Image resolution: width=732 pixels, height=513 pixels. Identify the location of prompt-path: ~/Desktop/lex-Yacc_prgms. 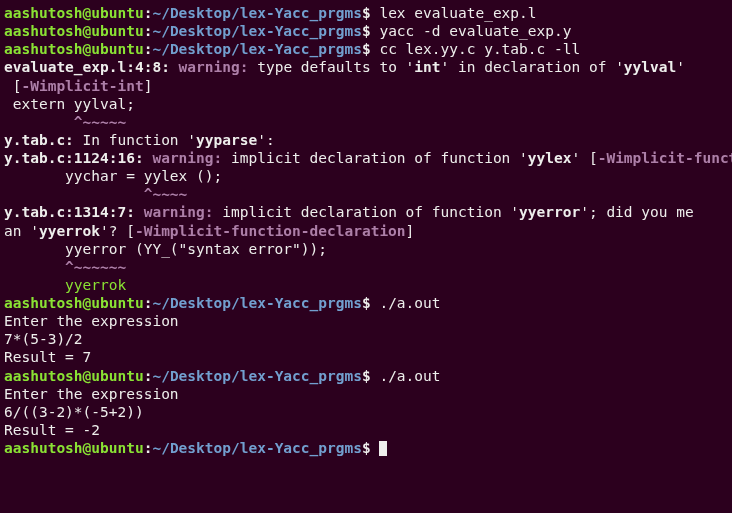
(257, 13).